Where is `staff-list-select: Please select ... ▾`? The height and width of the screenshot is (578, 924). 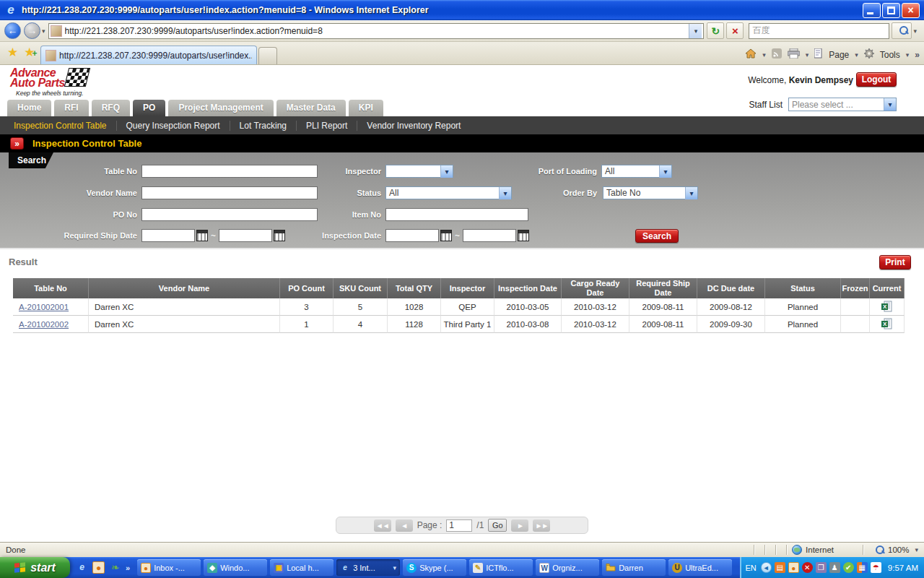 staff-list-select: Please select ... ▾ is located at coordinates (842, 104).